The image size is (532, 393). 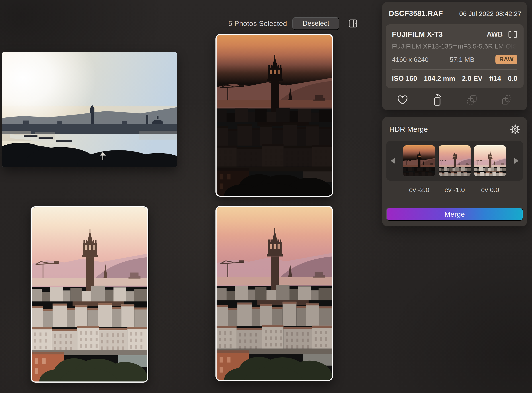 What do you see at coordinates (274, 294) in the screenshot?
I see `photo-mid-image` at bounding box center [274, 294].